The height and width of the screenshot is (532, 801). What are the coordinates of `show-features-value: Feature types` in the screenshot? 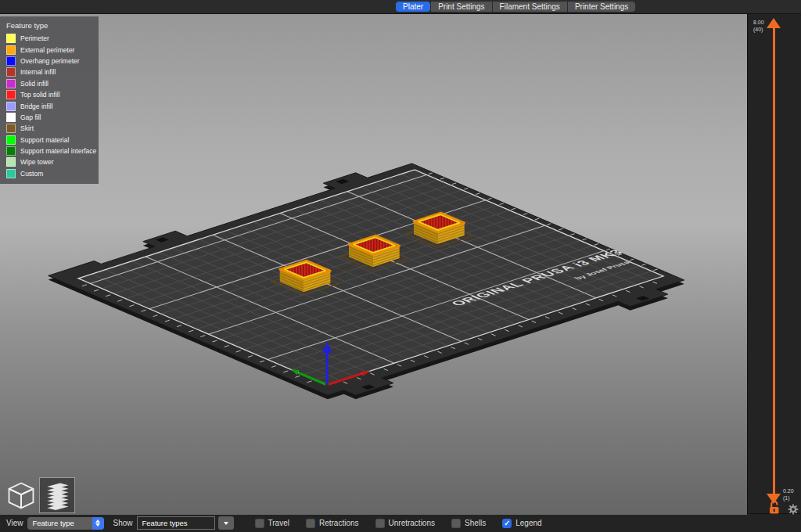 It's located at (165, 523).